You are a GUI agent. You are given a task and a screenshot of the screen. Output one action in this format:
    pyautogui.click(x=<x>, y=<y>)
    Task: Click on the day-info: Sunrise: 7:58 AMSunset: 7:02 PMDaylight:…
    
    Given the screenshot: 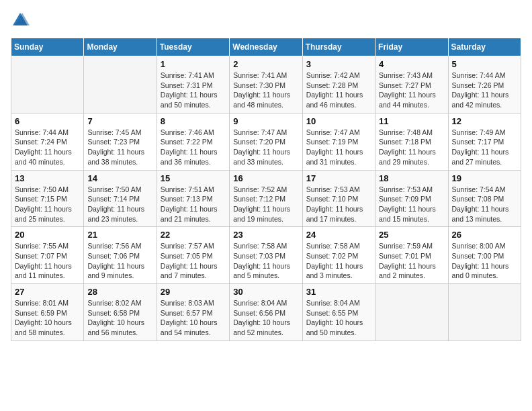 What is the action you would take?
    pyautogui.click(x=339, y=261)
    